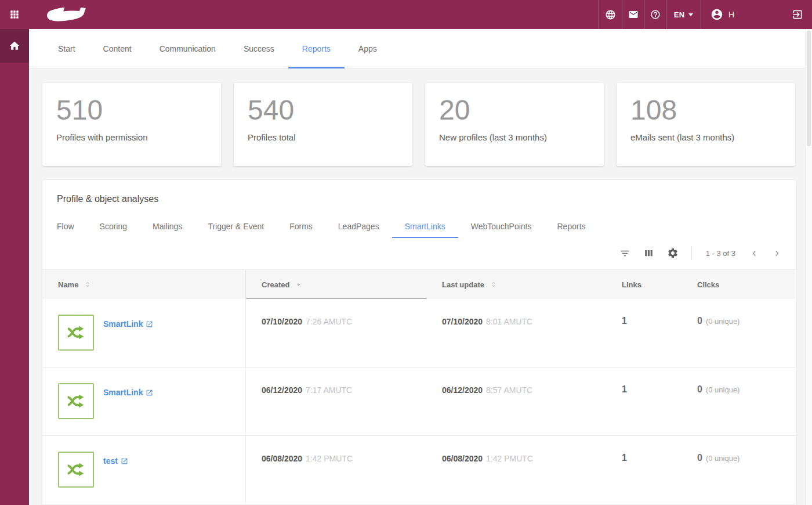 The height and width of the screenshot is (505, 812). I want to click on smartlink-name-link: test, so click(116, 461).